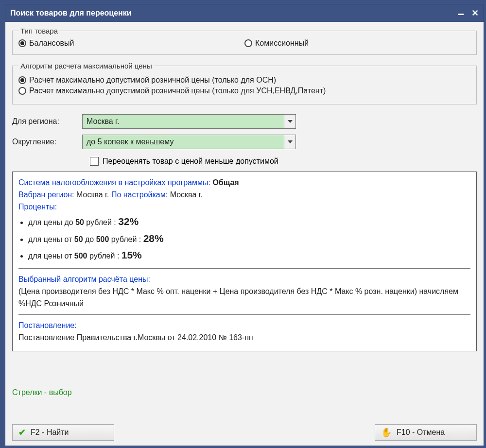 This screenshot has height=448, width=486. I want to click on reprice-checkbox-label: Переоценять товар с ценой меньше допусти…, so click(191, 161).